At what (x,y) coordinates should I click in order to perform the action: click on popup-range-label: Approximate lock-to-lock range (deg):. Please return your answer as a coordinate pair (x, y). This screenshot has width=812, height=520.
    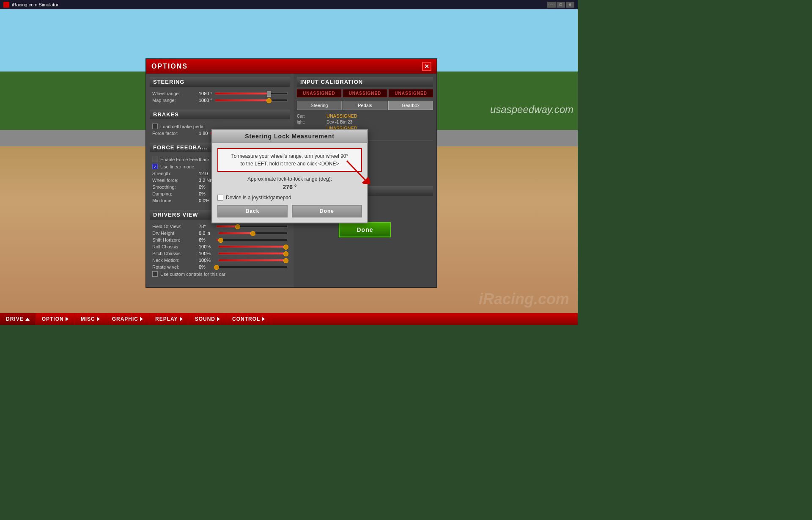
    Looking at the image, I should click on (290, 179).